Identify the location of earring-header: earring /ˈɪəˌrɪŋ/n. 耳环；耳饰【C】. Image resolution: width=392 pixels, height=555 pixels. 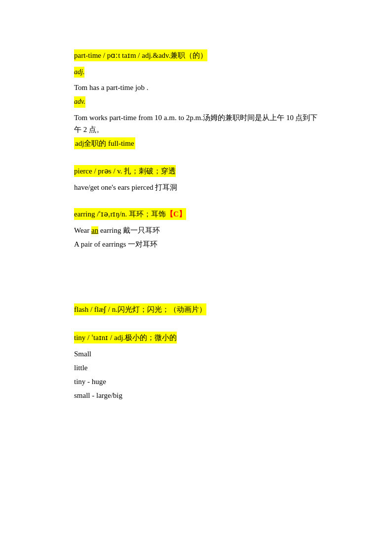
(196, 215).